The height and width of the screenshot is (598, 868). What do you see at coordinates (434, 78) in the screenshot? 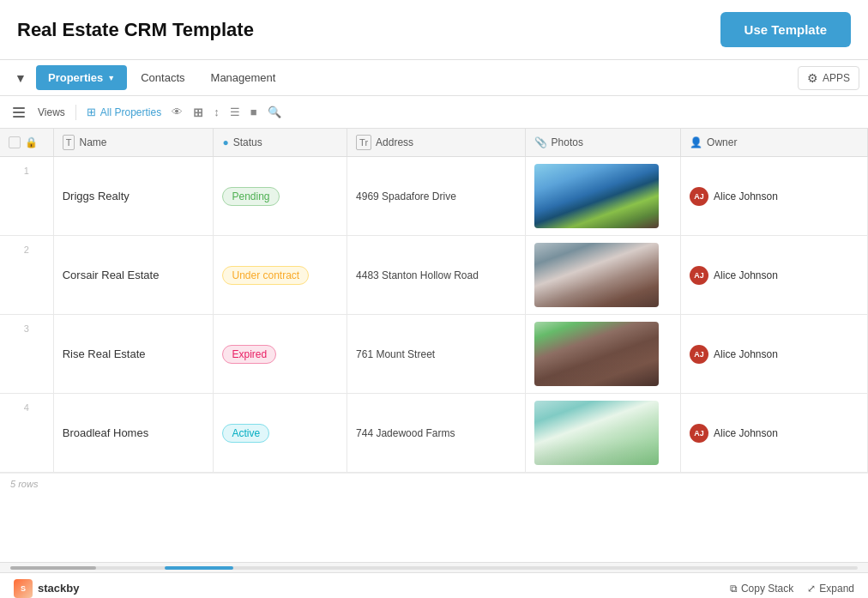
I see `nav-bar: ▼ Properties ▼ Contacts Management ⚙ APP…` at bounding box center [434, 78].